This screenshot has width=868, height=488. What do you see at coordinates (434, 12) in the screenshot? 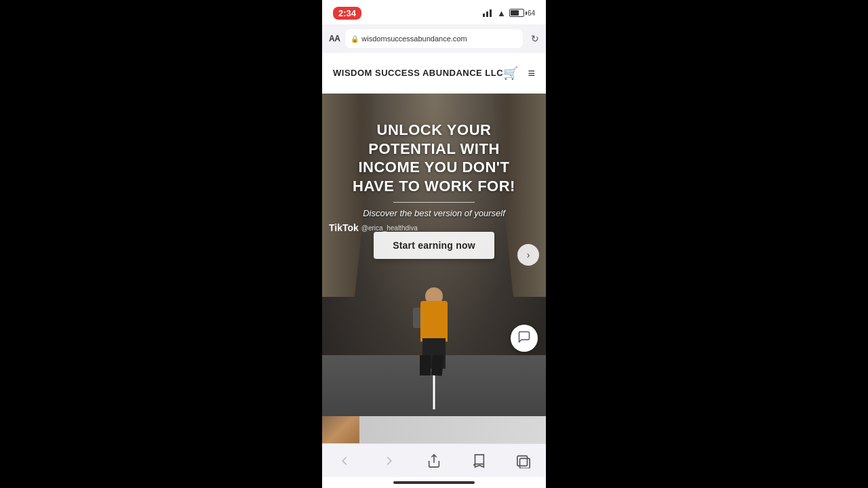
I see `status-bar: 2:34 ▲ 64` at bounding box center [434, 12].